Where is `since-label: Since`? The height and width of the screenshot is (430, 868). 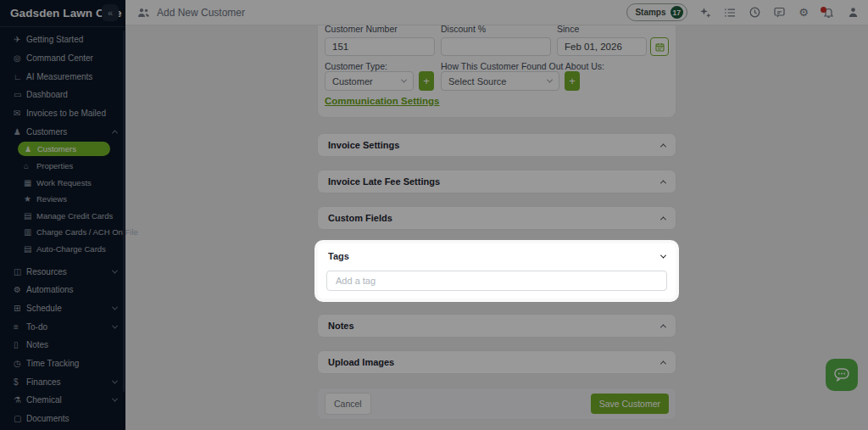
since-label: Since is located at coordinates (568, 30).